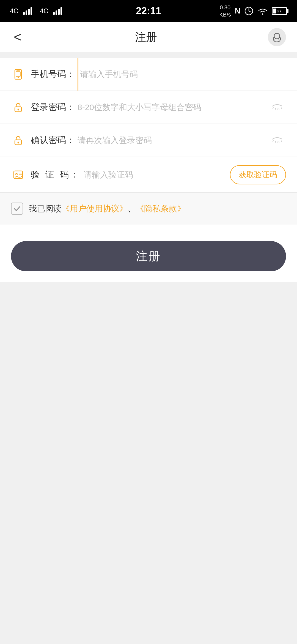 This screenshot has width=297, height=644. Describe the element at coordinates (44, 11) in the screenshot. I see `carrier2-label: 4G` at that location.